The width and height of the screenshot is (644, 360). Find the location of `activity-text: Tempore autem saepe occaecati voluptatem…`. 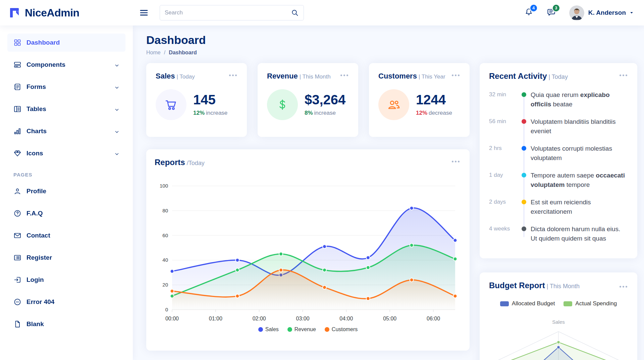

activity-text: Tempore autem saepe occaecati voluptatem… is located at coordinates (579, 180).